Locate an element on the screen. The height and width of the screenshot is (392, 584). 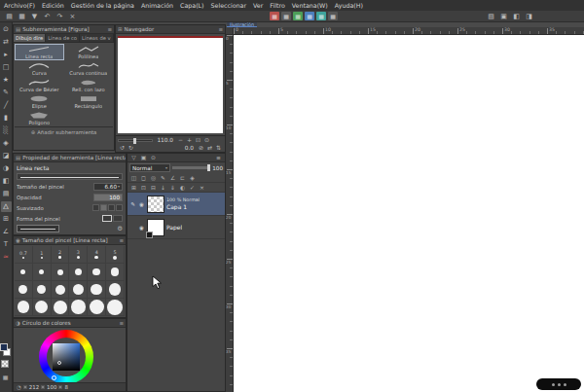
brush-shape-chip is located at coordinates (118, 218).